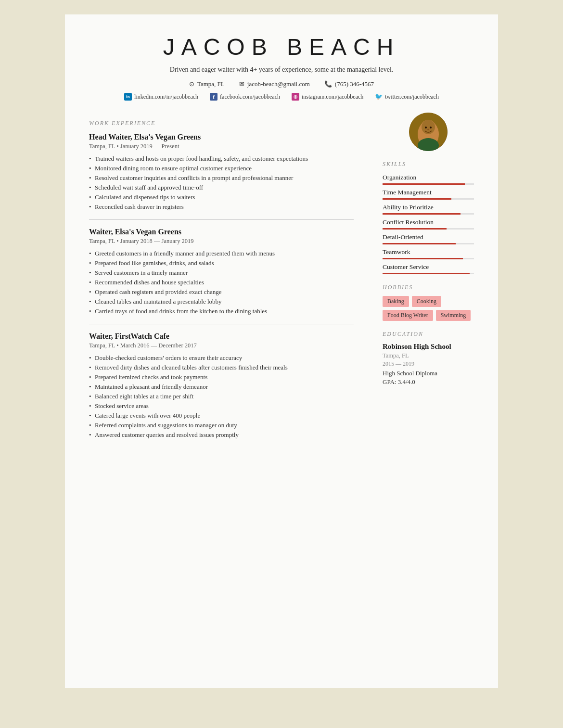  Describe the element at coordinates (428, 207) in the screenshot. I see `skill-name: Ability to Prioritize` at that location.